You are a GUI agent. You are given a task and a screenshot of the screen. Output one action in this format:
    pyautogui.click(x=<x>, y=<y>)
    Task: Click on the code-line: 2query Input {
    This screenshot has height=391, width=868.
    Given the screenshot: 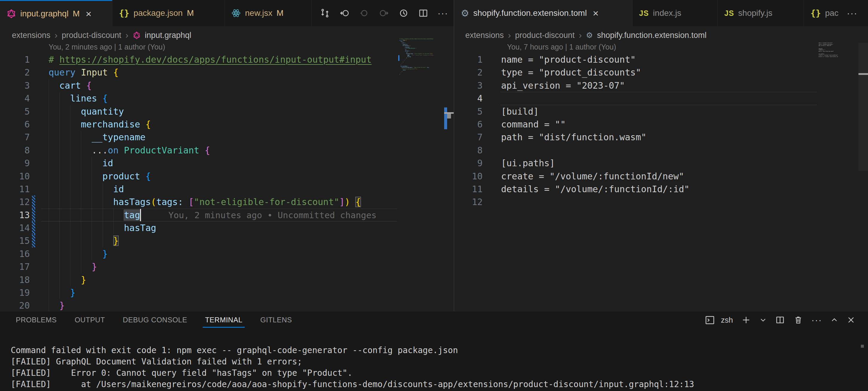 What is the action you would take?
    pyautogui.click(x=227, y=73)
    